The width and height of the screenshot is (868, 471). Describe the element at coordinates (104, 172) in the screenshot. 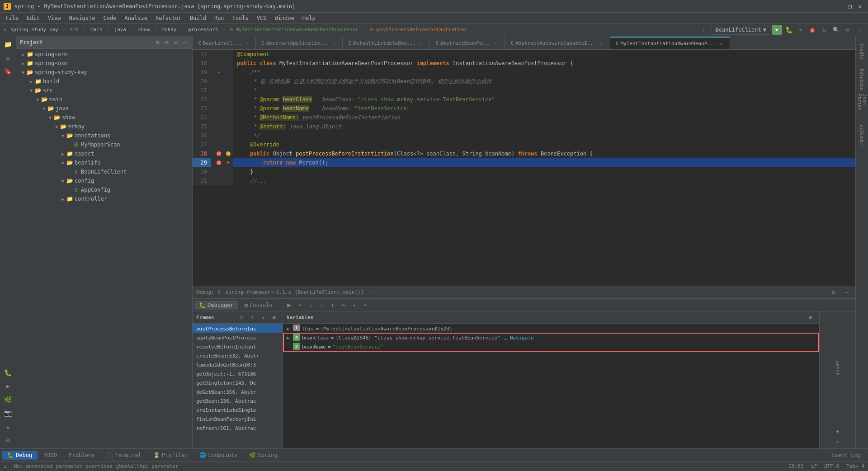

I see `tree-item-beanlifeclient: ▶ C BeanLifeClient` at that location.